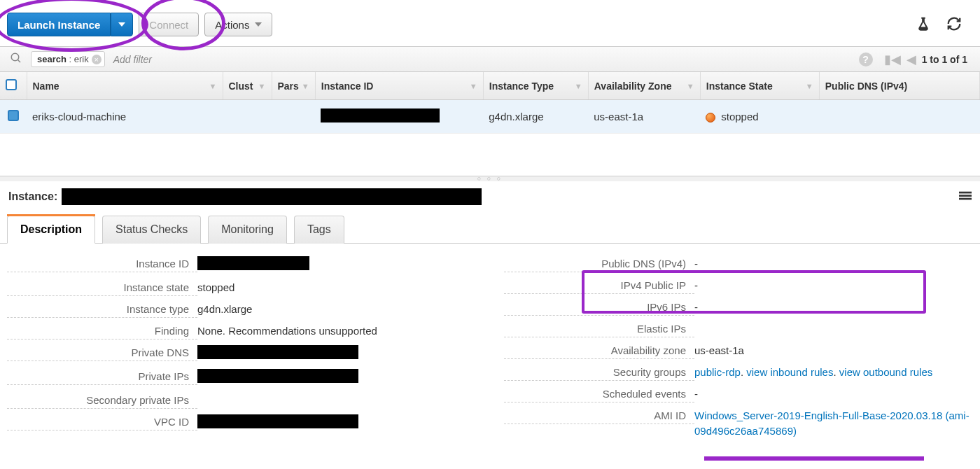  Describe the element at coordinates (536, 86) in the screenshot. I see `col-instance-type: Instance Type▼` at that location.